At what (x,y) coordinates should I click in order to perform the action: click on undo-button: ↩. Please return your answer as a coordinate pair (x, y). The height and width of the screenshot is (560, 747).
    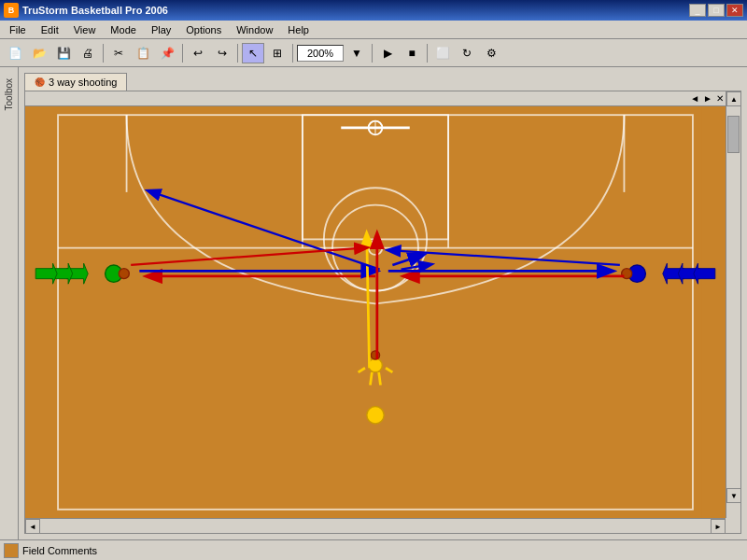
    Looking at the image, I should click on (198, 53).